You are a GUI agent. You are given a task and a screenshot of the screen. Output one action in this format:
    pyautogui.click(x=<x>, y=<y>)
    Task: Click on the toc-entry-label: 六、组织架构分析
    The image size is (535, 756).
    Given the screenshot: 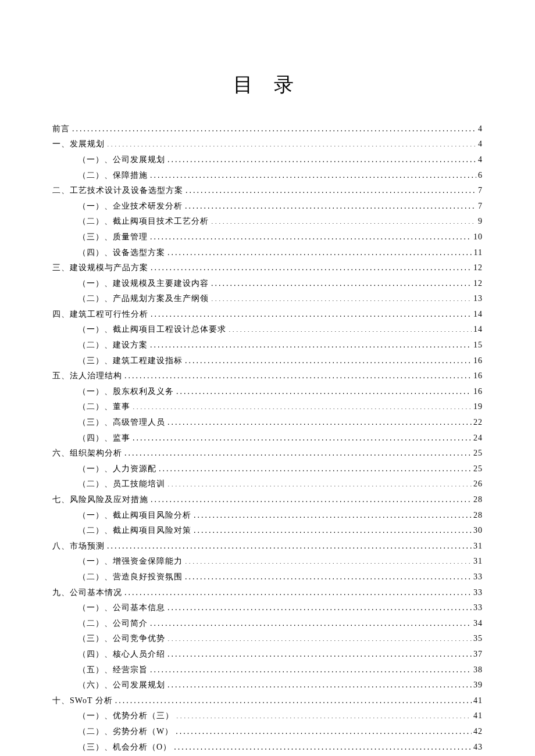 What is the action you would take?
    pyautogui.click(x=87, y=453)
    